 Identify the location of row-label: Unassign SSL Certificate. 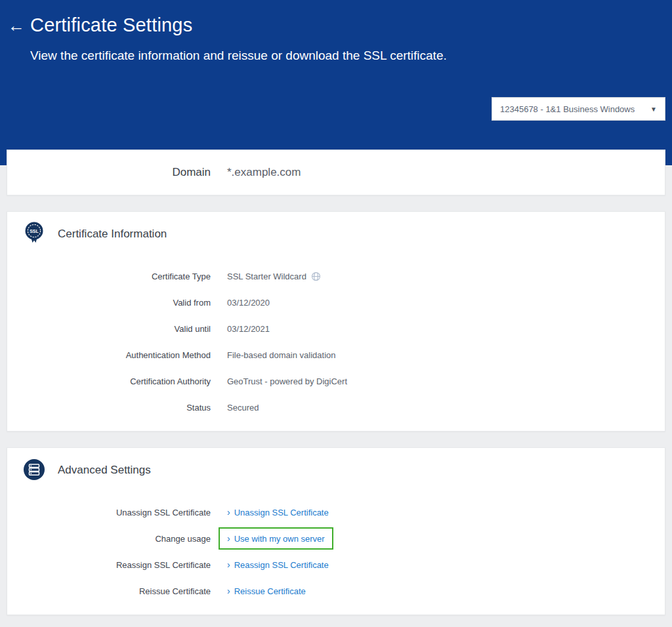
(109, 513).